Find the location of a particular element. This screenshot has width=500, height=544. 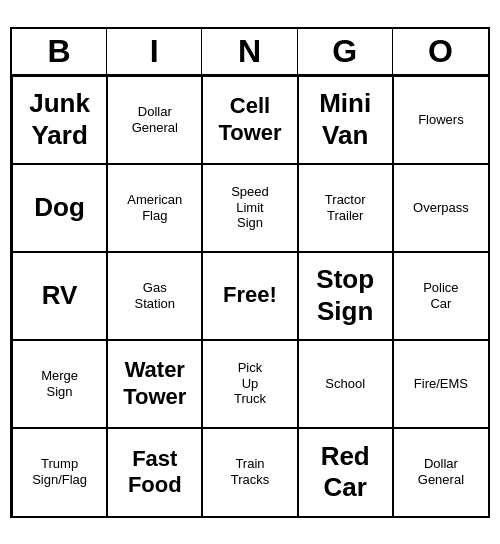

bingo-cell-2: CellTower is located at coordinates (250, 120).